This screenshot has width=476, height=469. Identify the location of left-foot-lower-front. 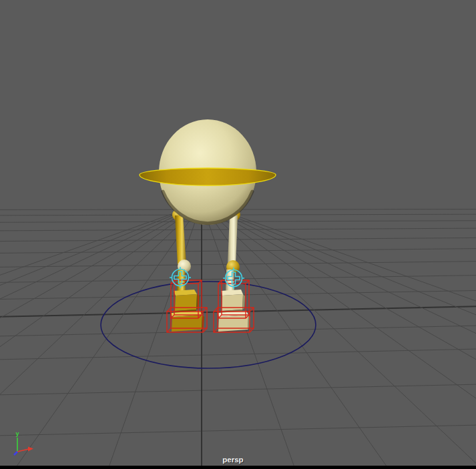
(187, 323).